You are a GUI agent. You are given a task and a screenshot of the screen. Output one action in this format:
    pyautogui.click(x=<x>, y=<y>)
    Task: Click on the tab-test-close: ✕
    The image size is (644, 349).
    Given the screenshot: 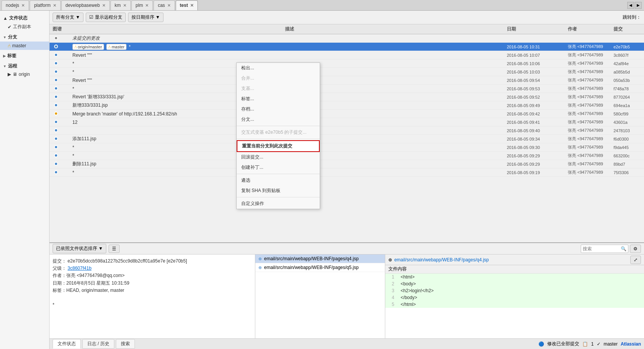 What is the action you would take?
    pyautogui.click(x=192, y=5)
    